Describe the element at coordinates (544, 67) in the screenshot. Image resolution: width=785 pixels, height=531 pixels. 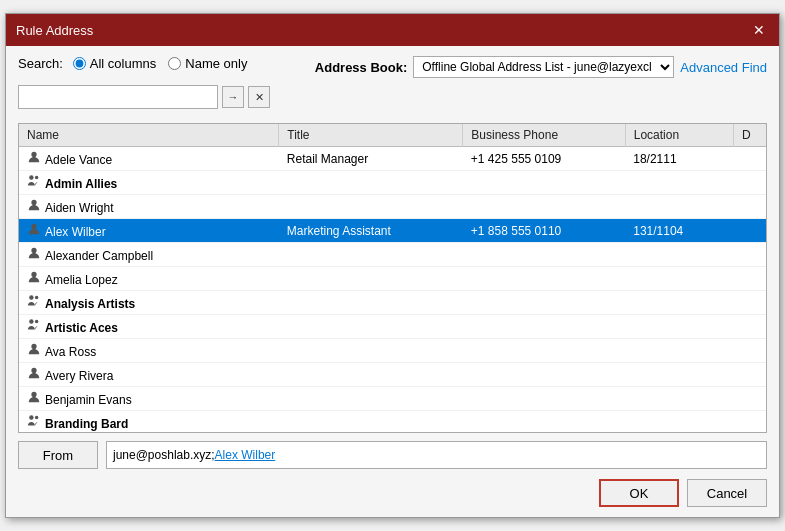
I see `address-book-select: Offline Global Address List - june@lazye…` at that location.